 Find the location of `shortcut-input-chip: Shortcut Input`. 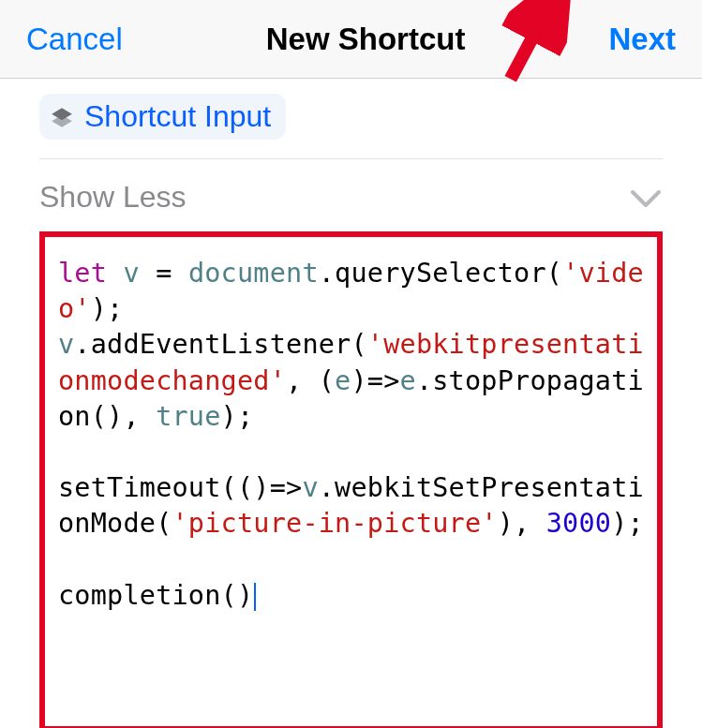

shortcut-input-chip: Shortcut Input is located at coordinates (163, 116).